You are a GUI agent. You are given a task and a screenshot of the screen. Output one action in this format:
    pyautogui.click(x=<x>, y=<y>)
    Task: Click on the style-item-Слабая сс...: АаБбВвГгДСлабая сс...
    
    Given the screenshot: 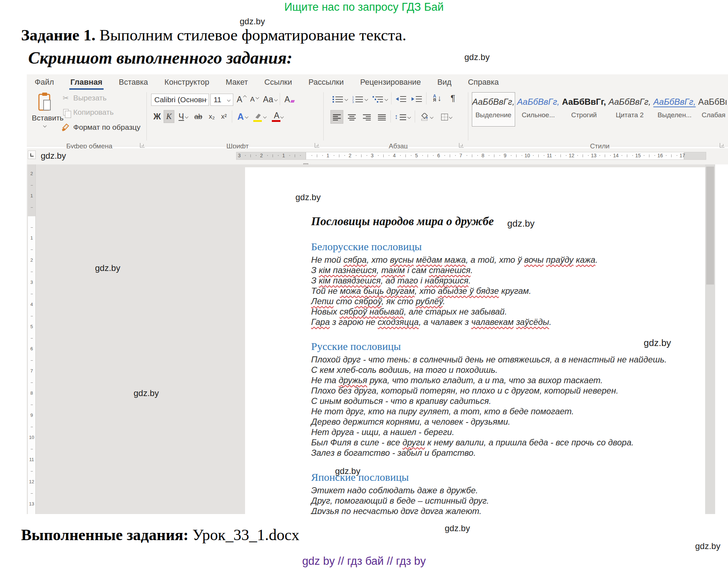 What is the action you would take?
    pyautogui.click(x=712, y=109)
    